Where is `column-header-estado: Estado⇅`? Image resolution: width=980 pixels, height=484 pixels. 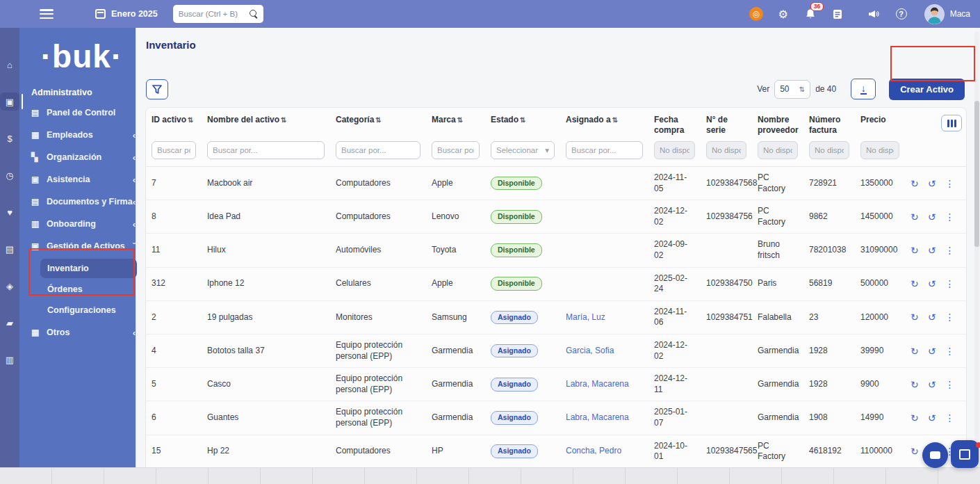 column-header-estado: Estado⇅ is located at coordinates (523, 122).